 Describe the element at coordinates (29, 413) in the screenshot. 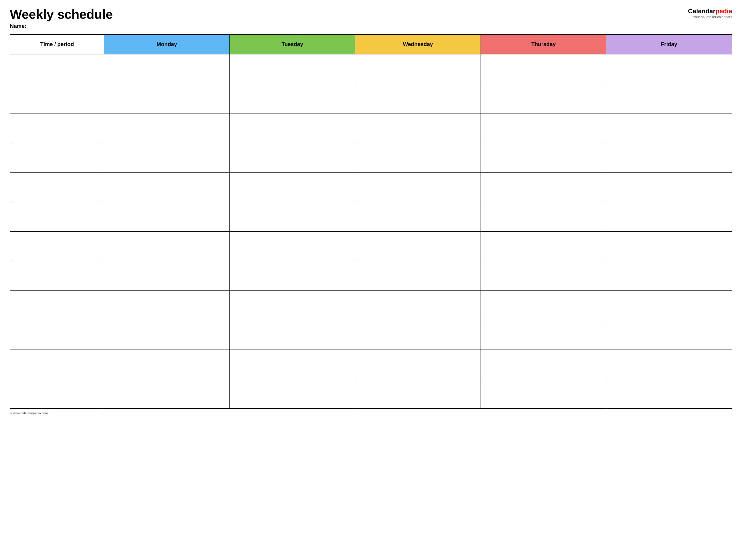

I see `footer-url: © www.calendarpedia.com` at that location.